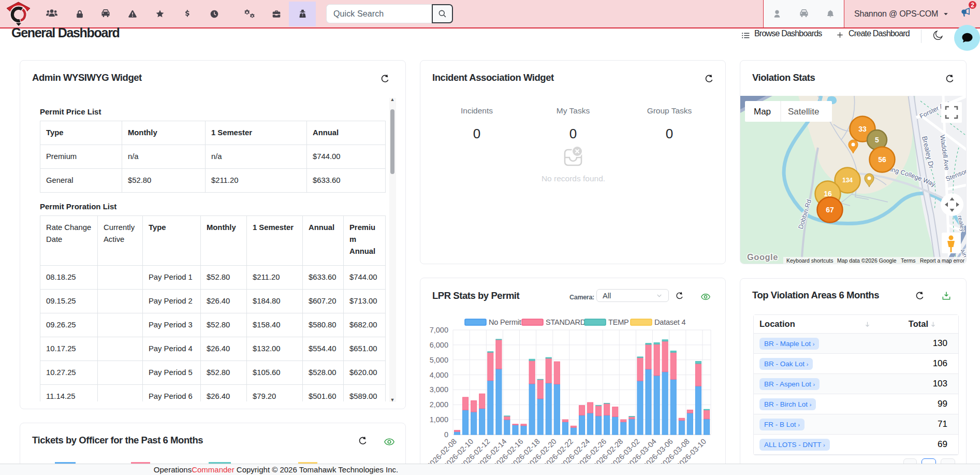 This screenshot has width=980, height=475. What do you see at coordinates (618, 322) in the screenshot?
I see `svg-text: TEMP` at bounding box center [618, 322].